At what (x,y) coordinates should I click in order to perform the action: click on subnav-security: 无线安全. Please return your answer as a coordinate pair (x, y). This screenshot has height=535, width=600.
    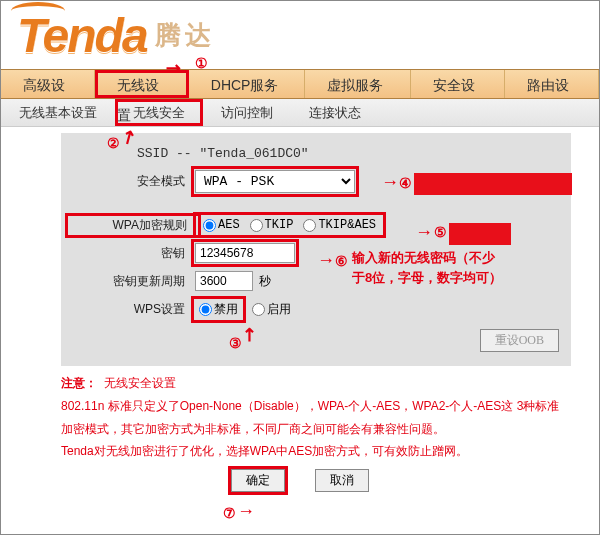
    Looking at the image, I should click on (159, 112).